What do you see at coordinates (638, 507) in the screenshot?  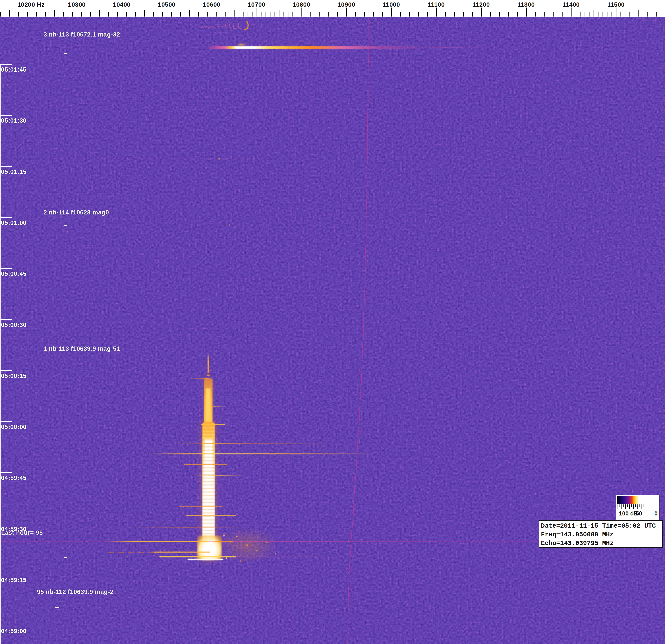 I see `db-scale-ticks` at bounding box center [638, 507].